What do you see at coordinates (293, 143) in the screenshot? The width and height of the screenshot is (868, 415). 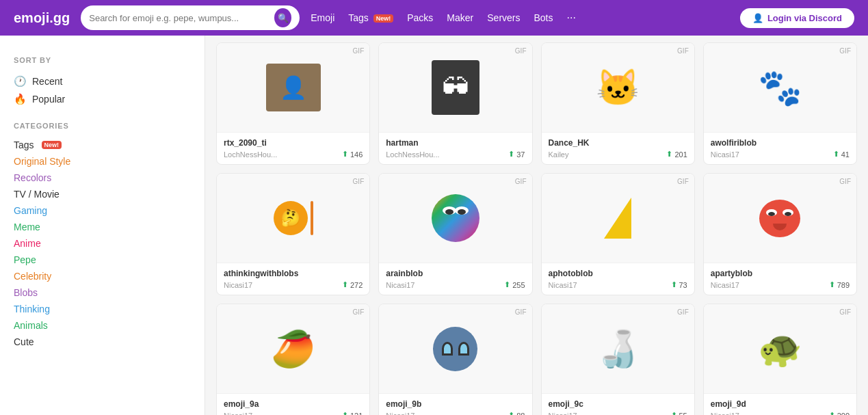 I see `card-name-0: rtx_2090_ti` at bounding box center [293, 143].